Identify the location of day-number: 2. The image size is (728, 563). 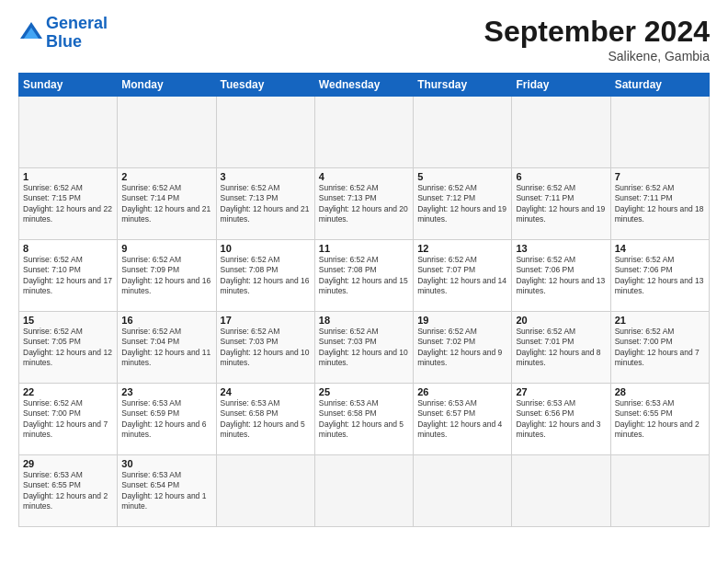
(166, 177).